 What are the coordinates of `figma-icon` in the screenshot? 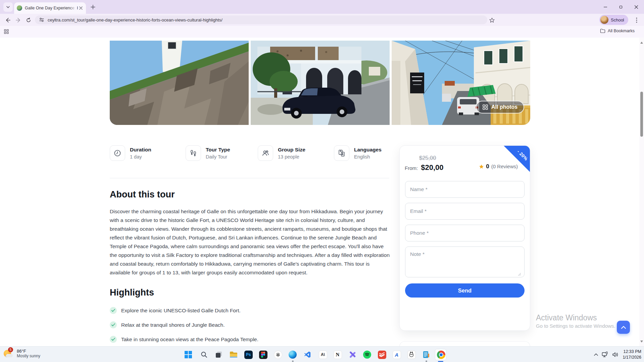 It's located at (263, 355).